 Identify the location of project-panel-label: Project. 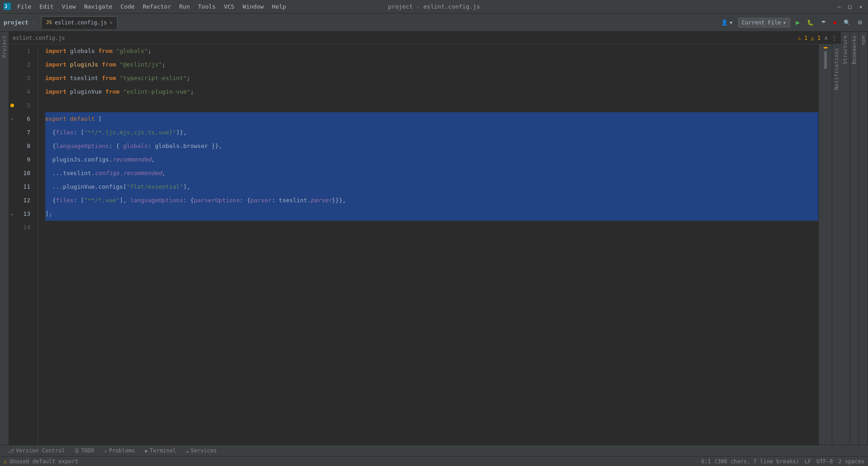
(5, 47).